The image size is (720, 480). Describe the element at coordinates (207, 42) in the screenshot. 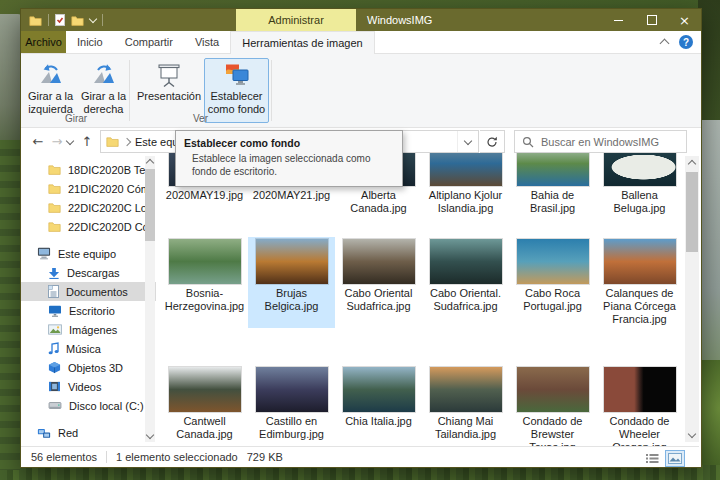

I see `tab-vista: Vista` at that location.